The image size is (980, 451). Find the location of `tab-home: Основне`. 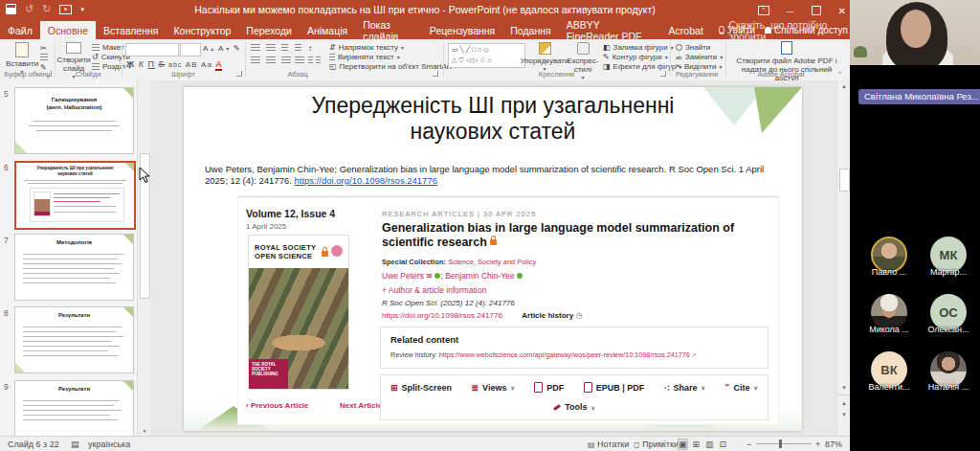

tab-home: Основне is located at coordinates (68, 31).